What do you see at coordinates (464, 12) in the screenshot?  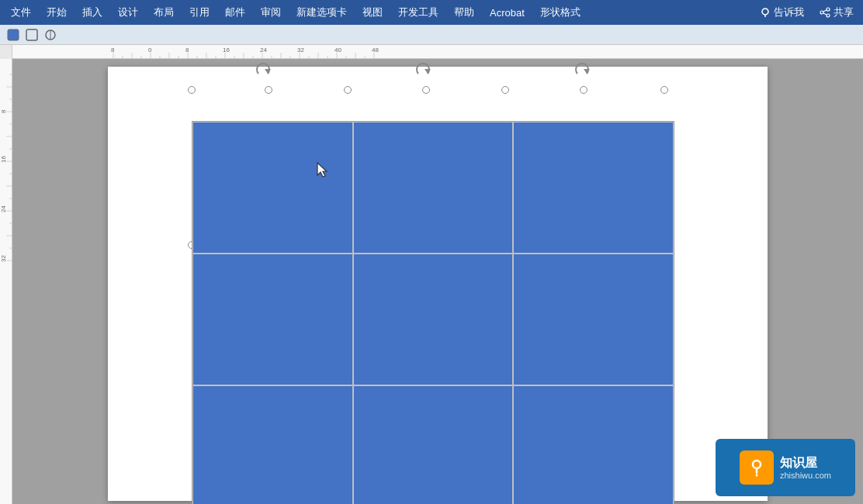 I see `menu-help: 帮助` at bounding box center [464, 12].